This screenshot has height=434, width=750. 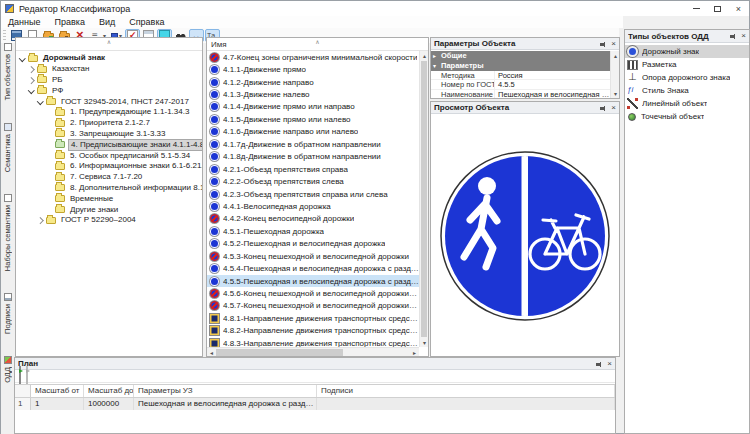 What do you see at coordinates (109, 210) in the screenshot?
I see `tree-item: Другие знаки` at bounding box center [109, 210].